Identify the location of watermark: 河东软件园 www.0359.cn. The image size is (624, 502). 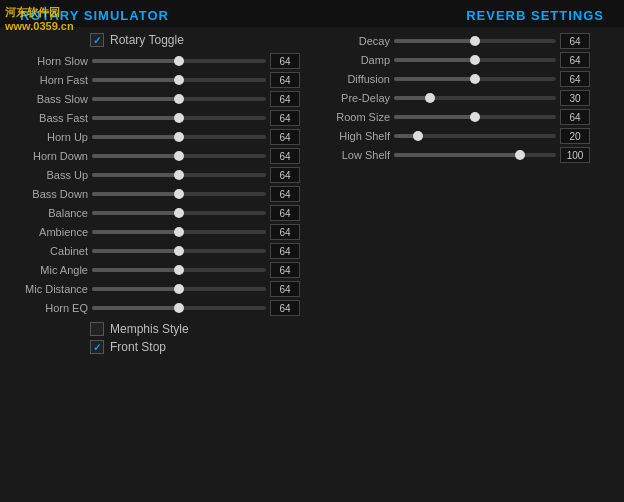
(40, 18).